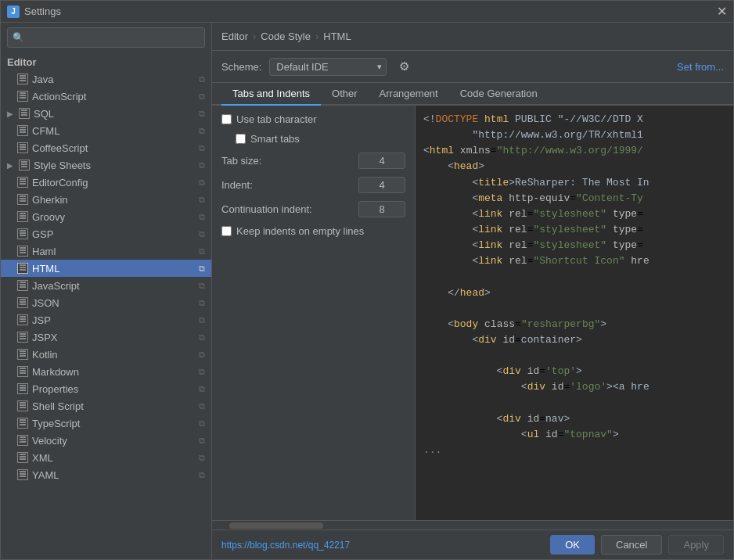  What do you see at coordinates (277, 119) in the screenshot?
I see `use-tab-character-label: Use tab character` at bounding box center [277, 119].